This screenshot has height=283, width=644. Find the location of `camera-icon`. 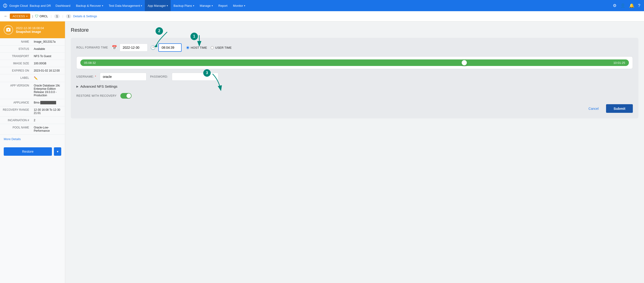

camera-icon is located at coordinates (8, 30).